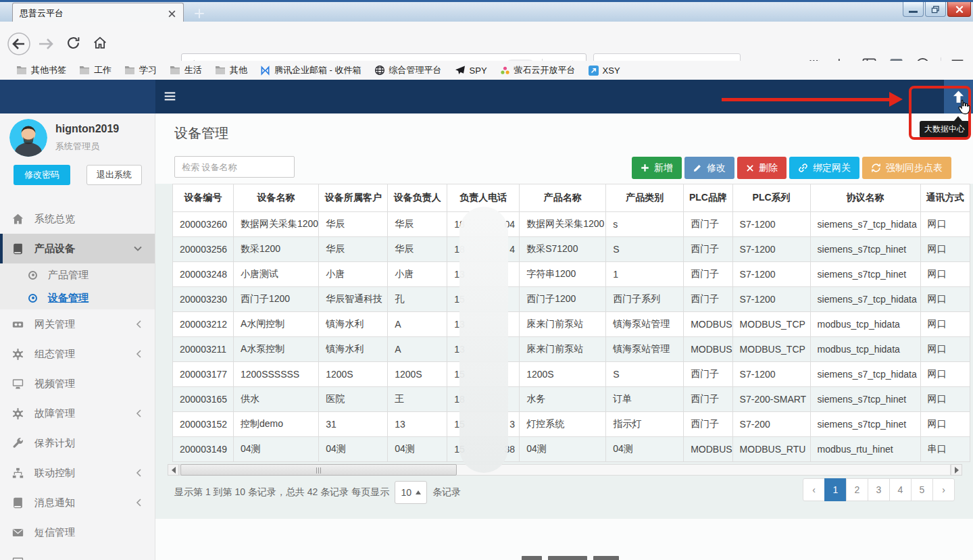 The image size is (973, 560). What do you see at coordinates (380, 70) in the screenshot?
I see `globe-icon` at bounding box center [380, 70].